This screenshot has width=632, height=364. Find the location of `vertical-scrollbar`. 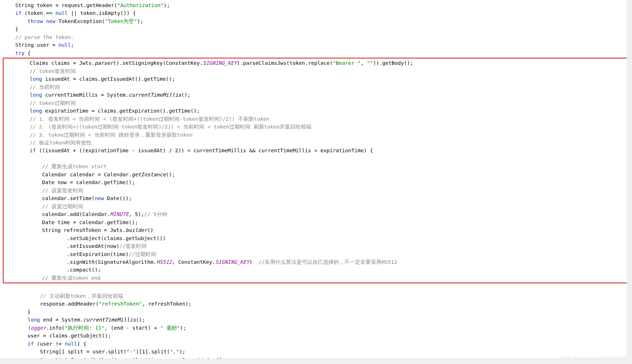

vertical-scrollbar is located at coordinates (629, 182).